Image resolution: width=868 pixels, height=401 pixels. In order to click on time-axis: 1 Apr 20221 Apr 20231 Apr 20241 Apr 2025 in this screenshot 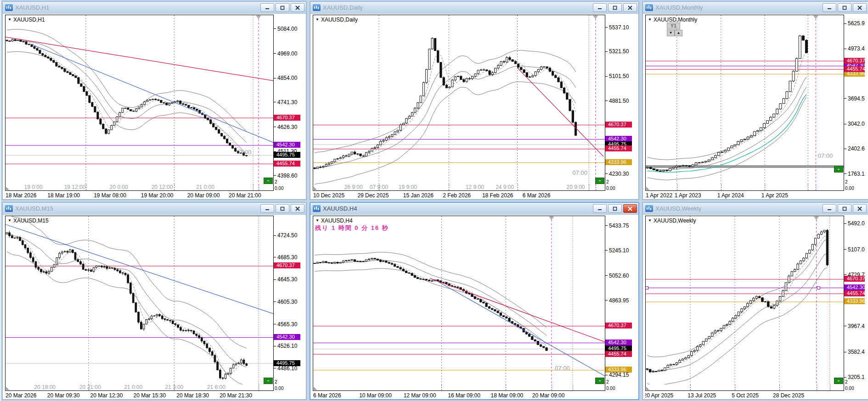, I will do `click(756, 195)`.